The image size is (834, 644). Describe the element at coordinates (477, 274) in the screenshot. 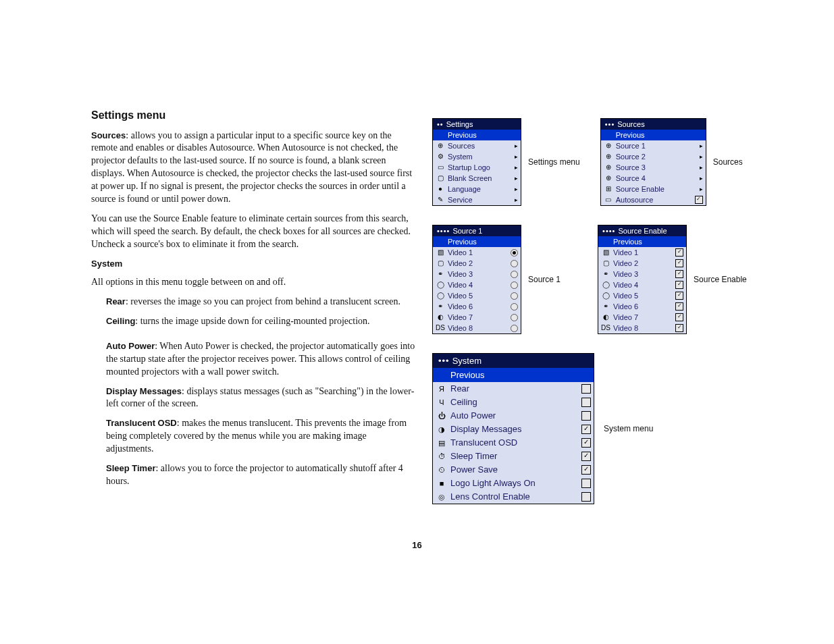

I see `menu-item: ⚭Video 3` at that location.